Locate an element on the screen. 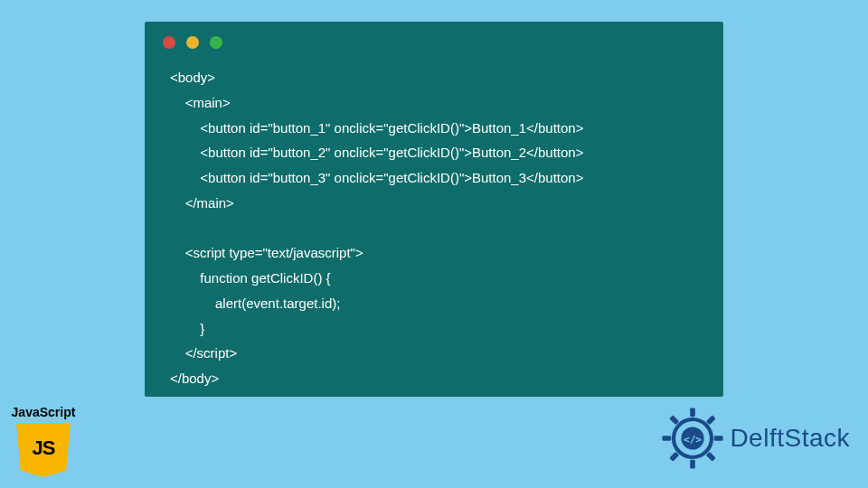 The image size is (868, 488). close-dot-icon is located at coordinates (169, 42).